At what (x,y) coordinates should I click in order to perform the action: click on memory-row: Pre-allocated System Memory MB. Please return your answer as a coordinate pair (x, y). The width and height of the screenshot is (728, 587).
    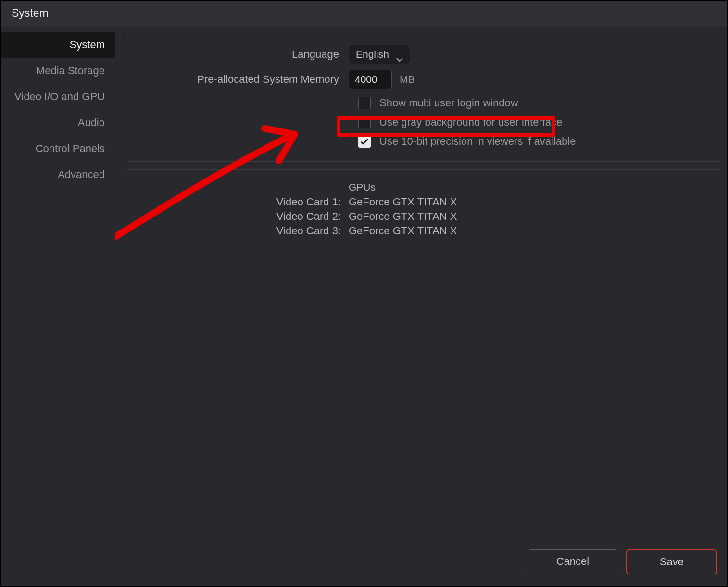
    Looking at the image, I should click on (424, 79).